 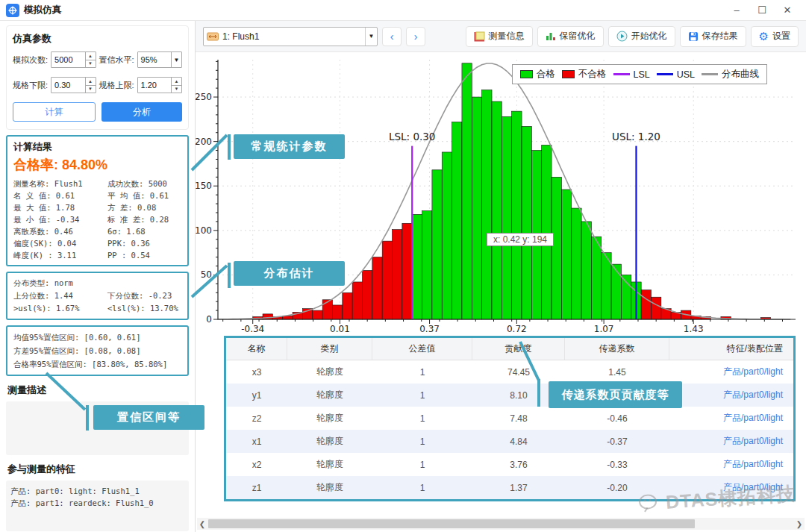 I want to click on measure-desc-title: 测量描述, so click(x=99, y=390).